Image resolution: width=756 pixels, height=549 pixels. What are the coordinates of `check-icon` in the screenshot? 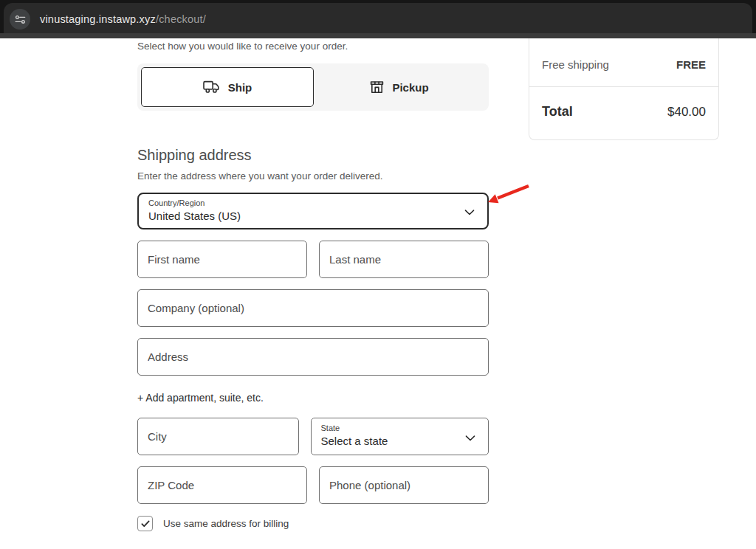 It's located at (145, 524).